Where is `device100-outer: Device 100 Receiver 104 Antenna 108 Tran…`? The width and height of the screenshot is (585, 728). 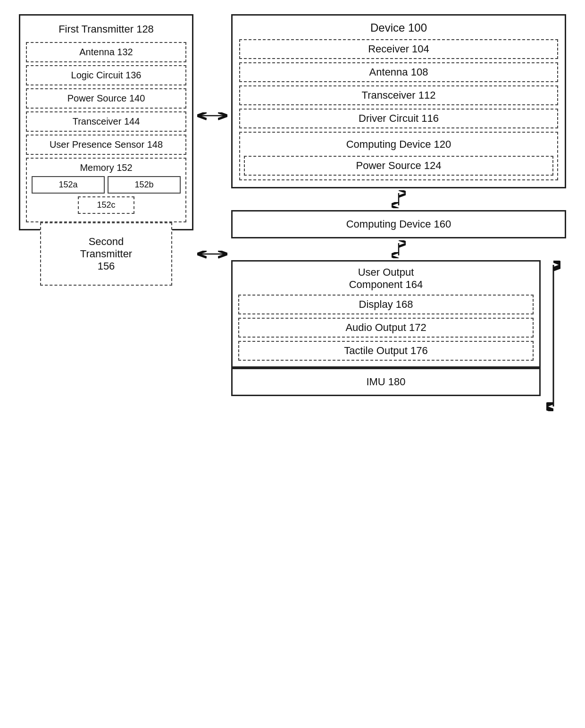
device100-outer: Device 100 Receiver 104 Antenna 108 Tran… is located at coordinates (399, 101).